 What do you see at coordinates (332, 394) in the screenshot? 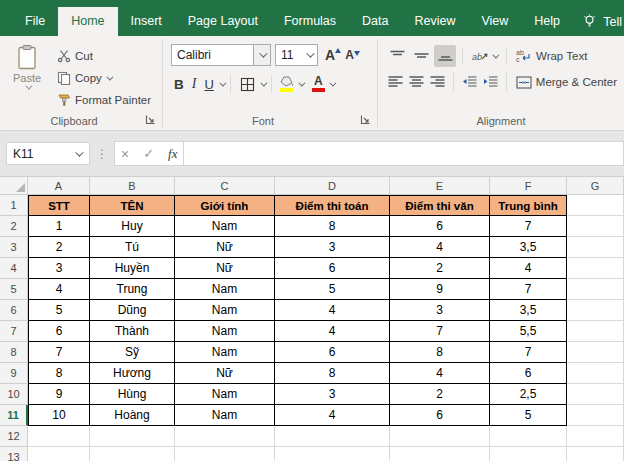
I see `cell-D10: 3` at bounding box center [332, 394].